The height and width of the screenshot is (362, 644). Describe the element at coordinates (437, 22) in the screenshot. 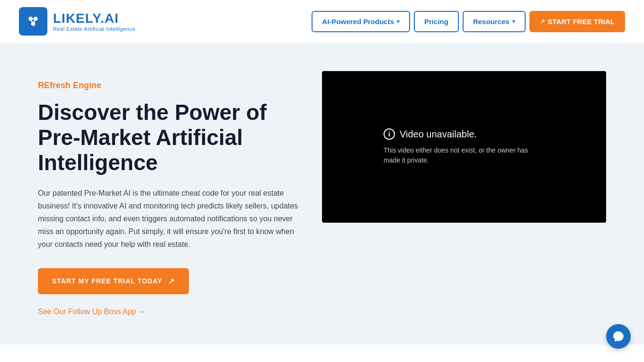

I see `nav-pricing-label: Pricing` at that location.